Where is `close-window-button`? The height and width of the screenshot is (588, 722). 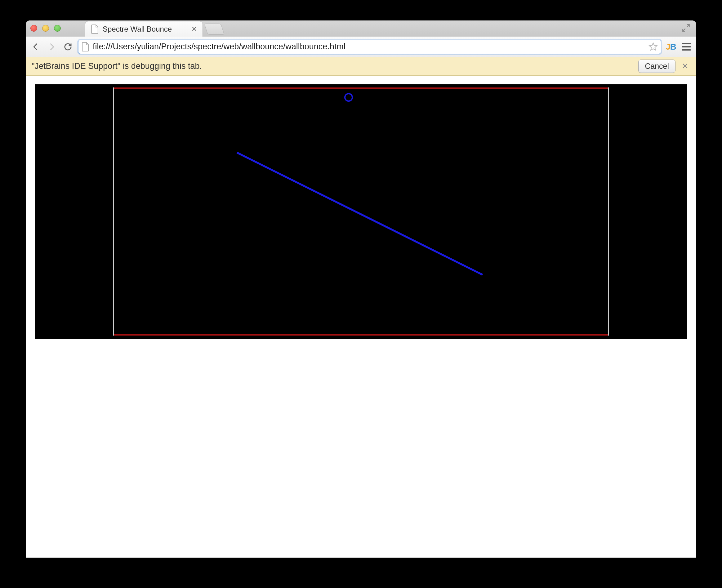 close-window-button is located at coordinates (34, 28).